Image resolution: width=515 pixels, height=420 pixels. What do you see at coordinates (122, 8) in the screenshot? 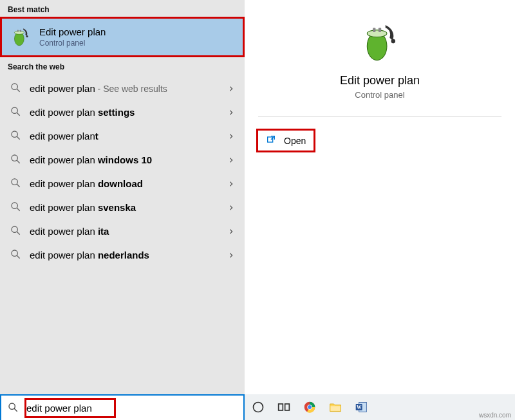
I see `best-match-header: Best match` at bounding box center [122, 8].